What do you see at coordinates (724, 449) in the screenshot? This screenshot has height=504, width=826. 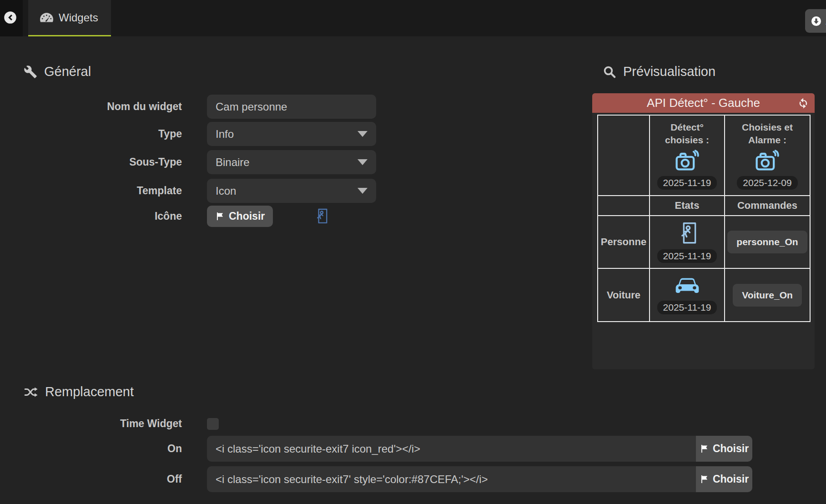 I see `on-choose-button: Choisir` at bounding box center [724, 449].